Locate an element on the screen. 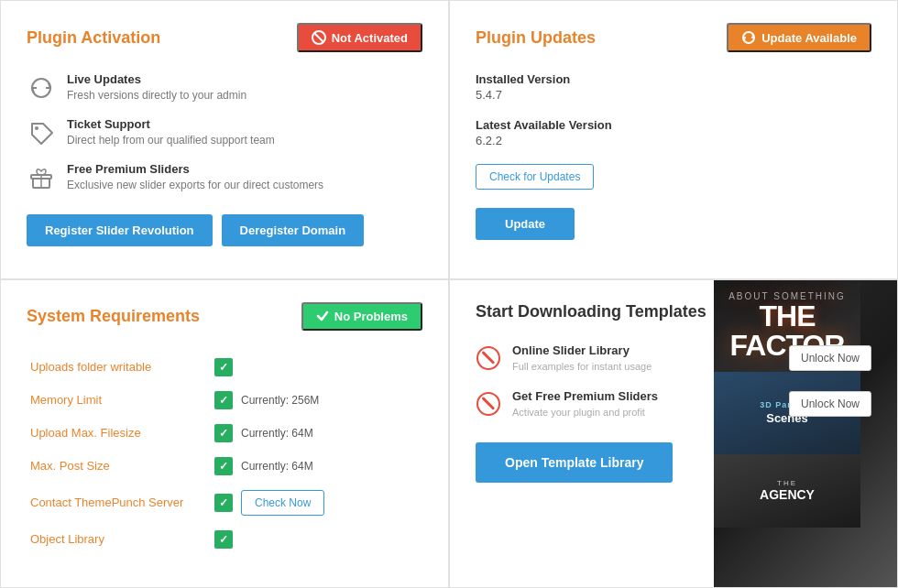 The image size is (898, 588). req-status-uploads: ✓ is located at coordinates (224, 367).